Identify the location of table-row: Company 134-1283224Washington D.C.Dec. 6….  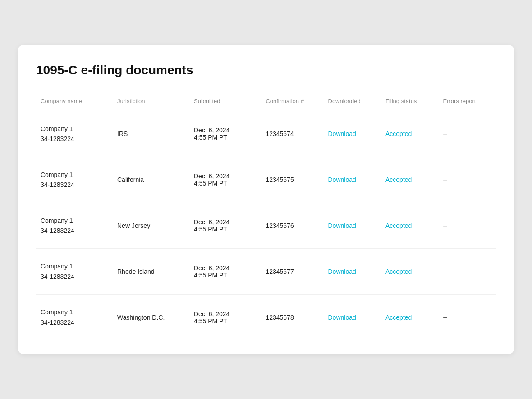
(266, 317).